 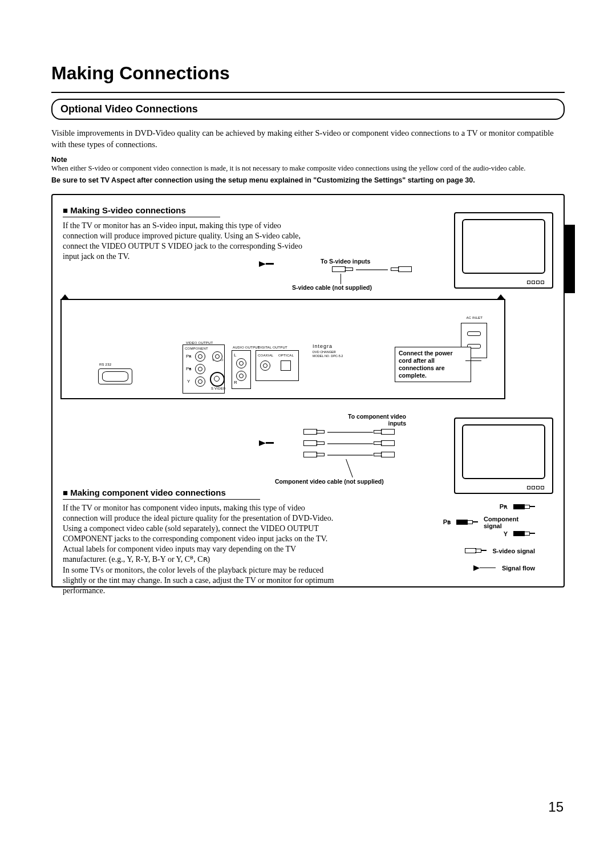 What do you see at coordinates (323, 346) in the screenshot?
I see `brand-name: Integra` at bounding box center [323, 346].